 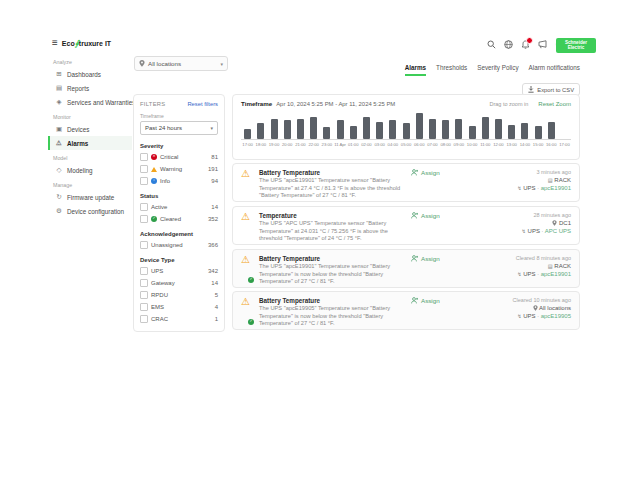 I want to click on filter-option-label: Critical, so click(x=169, y=157).